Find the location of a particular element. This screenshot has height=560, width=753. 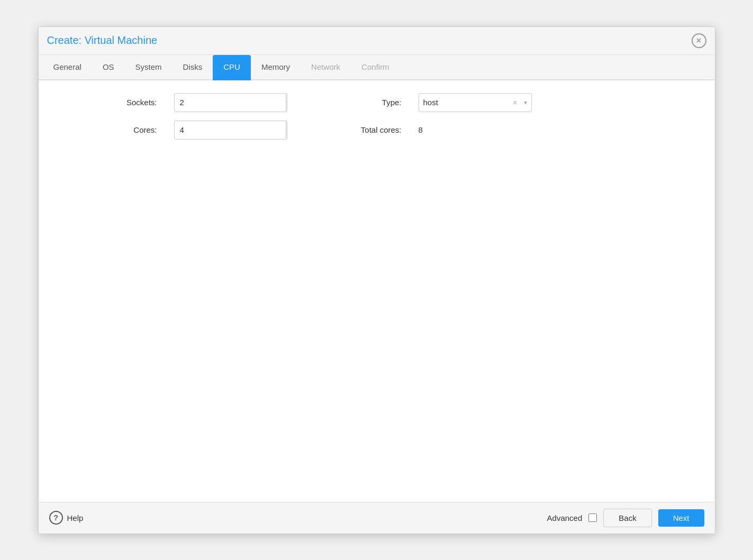

cpu-form: Sockets: ▲ ▼ Type: host × ▾ is located at coordinates (294, 116).